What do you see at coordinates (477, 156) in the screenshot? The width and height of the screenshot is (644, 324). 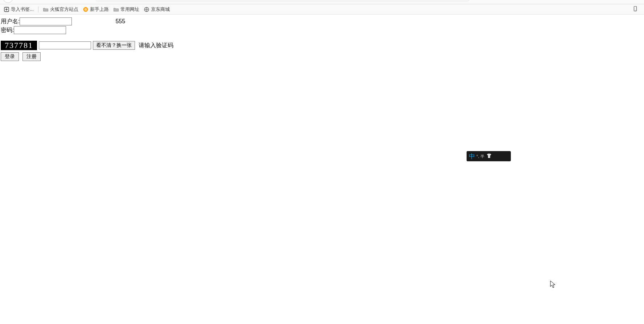 I see `ime-punct-text: °,` at bounding box center [477, 156].